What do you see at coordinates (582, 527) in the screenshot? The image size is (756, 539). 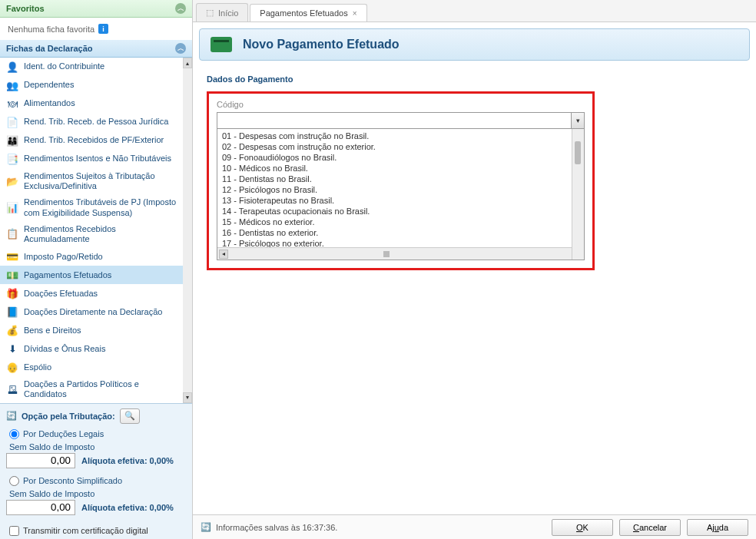 I see `ok-button: OK` at bounding box center [582, 527].